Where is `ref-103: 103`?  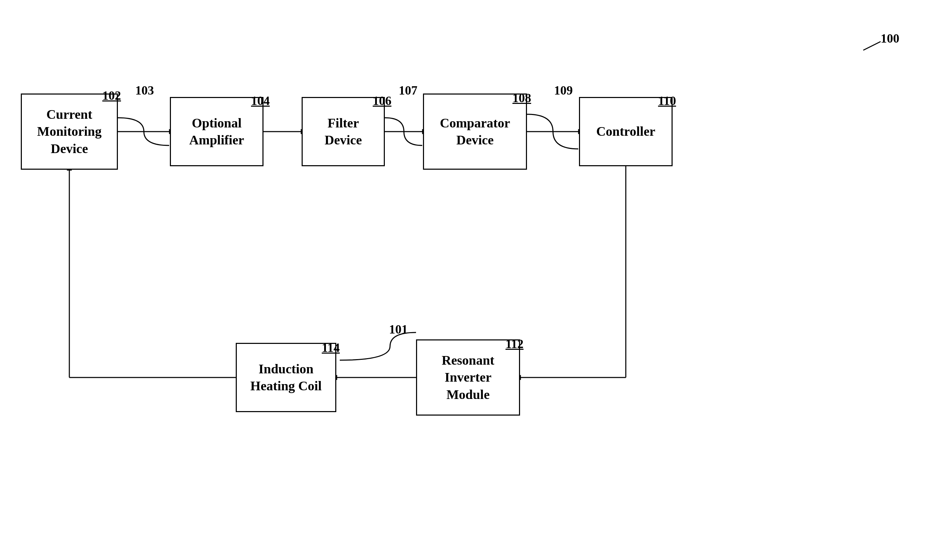
ref-103: 103 is located at coordinates (145, 91).